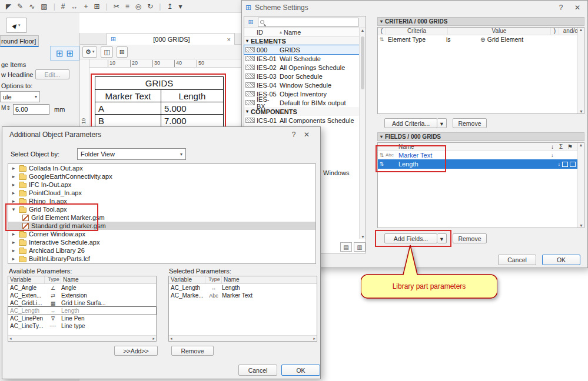  What do you see at coordinates (363, 63) in the screenshot?
I see `scroll-thumb` at bounding box center [363, 63].